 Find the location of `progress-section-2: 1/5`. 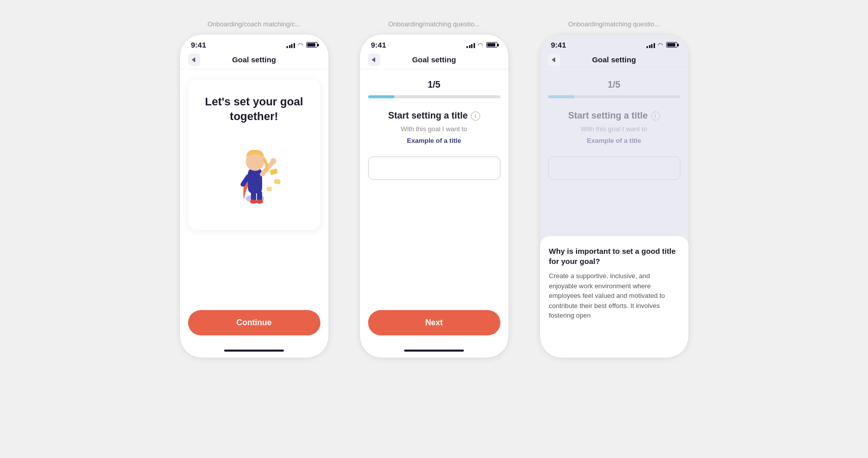

progress-section-2: 1/5 is located at coordinates (434, 89).